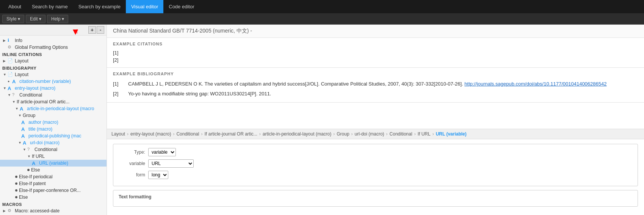 This screenshot has width=644, height=215. Describe the element at coordinates (230, 134) in the screenshot. I see `breadcrumb-if-article: If article-journal OR artic...` at that location.